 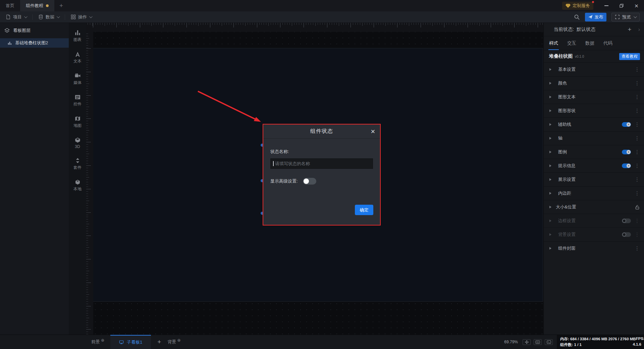 I want to click on maximize-restore-button, so click(x=621, y=6).